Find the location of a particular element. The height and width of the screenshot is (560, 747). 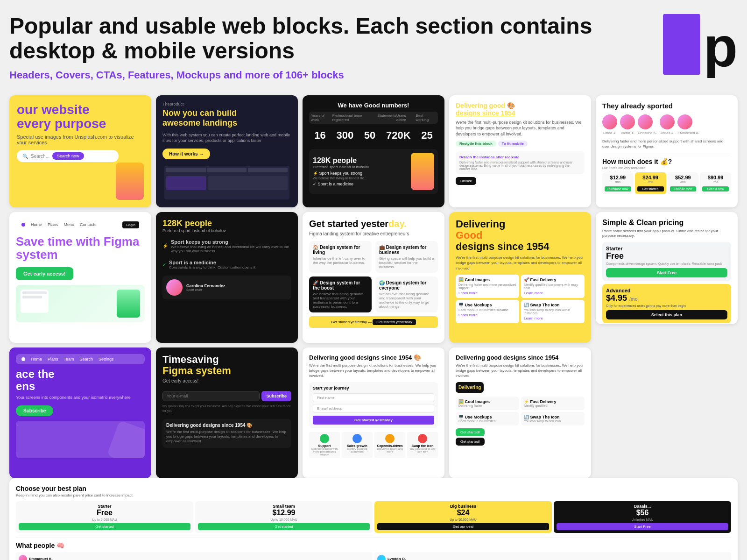

price-starter: $12.99 /mo Purchase now is located at coordinates (618, 183).